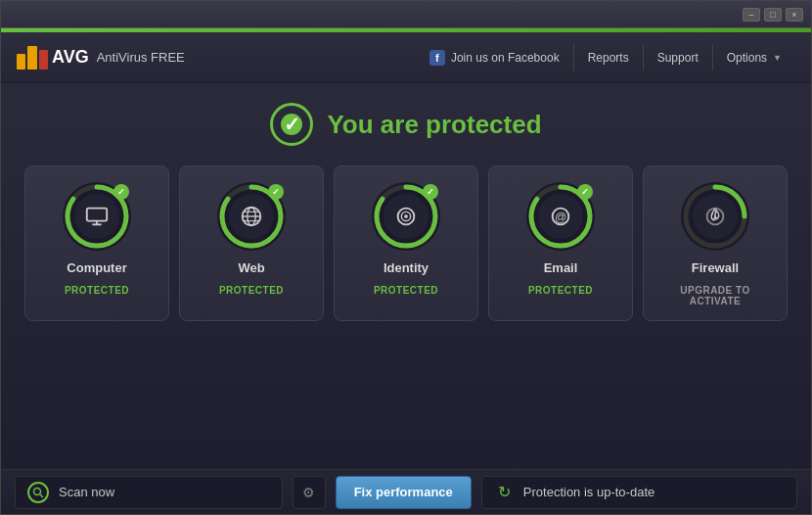 The height and width of the screenshot is (515, 812). I want to click on refresh-icon: ↻, so click(505, 492).